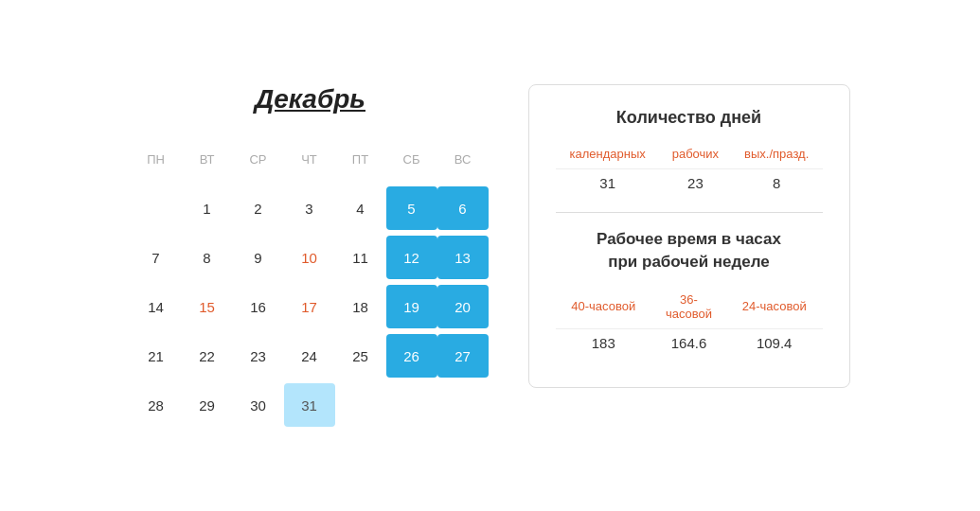  What do you see at coordinates (310, 208) in the screenshot?
I see `cal-day-3: 3` at bounding box center [310, 208].